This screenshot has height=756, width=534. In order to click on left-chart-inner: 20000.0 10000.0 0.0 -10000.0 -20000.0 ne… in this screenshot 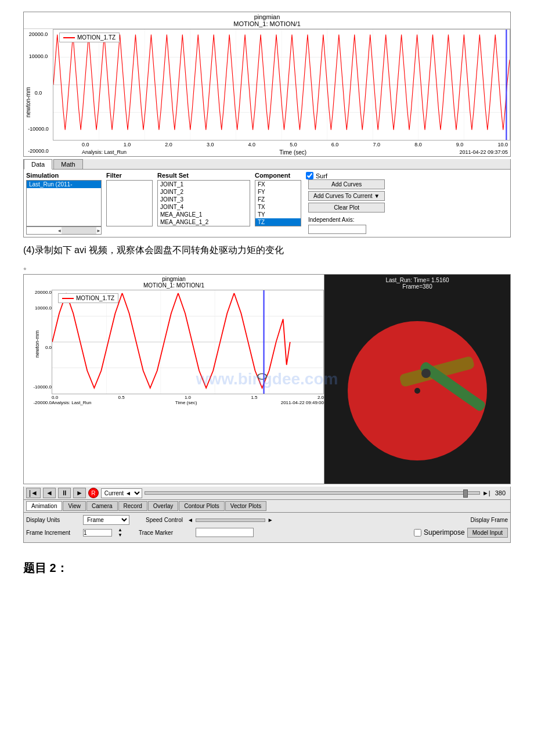, I will do `click(174, 347)`.